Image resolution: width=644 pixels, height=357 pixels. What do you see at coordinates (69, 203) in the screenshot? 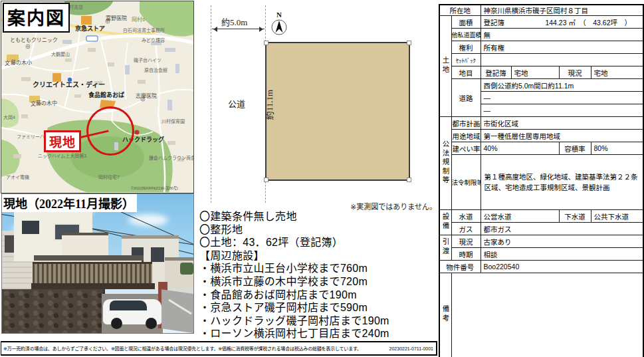
I see `photo-title: 現地（2022年11月撮影）` at bounding box center [69, 203].